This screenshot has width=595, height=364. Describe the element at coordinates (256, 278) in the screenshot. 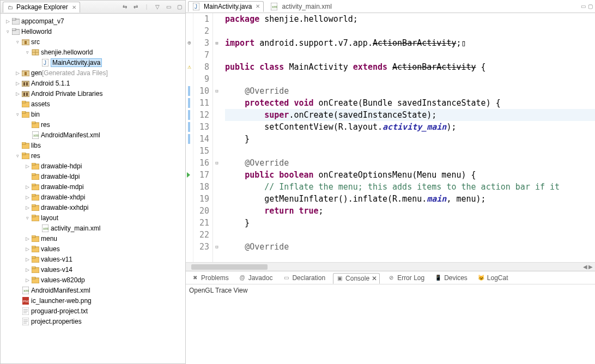

I see `bottom-tab-javadoc: @Javadoc` at that location.